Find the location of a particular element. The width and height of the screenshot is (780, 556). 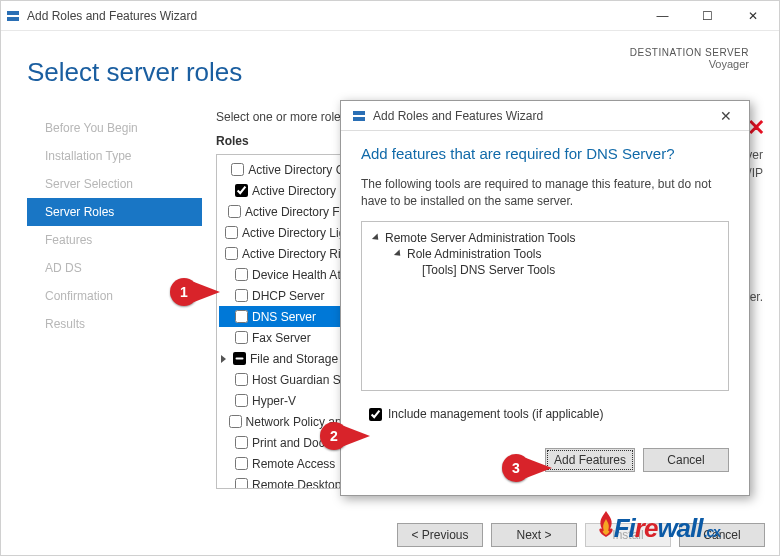

role-label: Remote Access is located at coordinates (294, 464).